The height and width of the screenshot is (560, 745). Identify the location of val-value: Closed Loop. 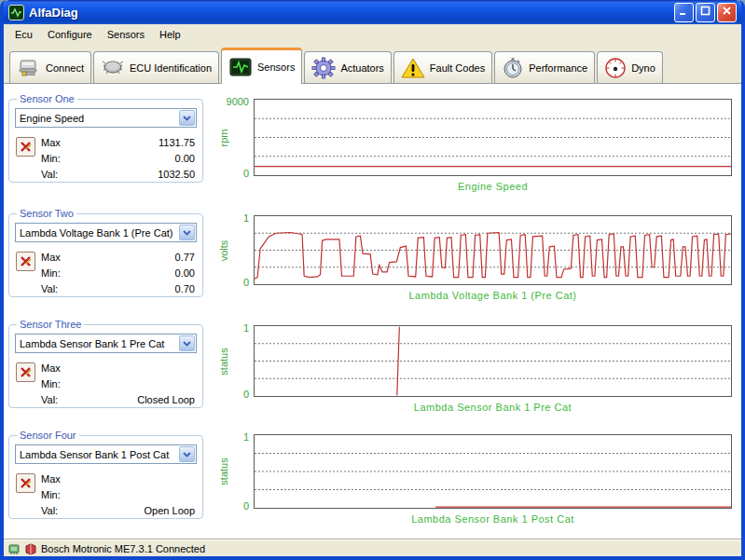
(145, 400).